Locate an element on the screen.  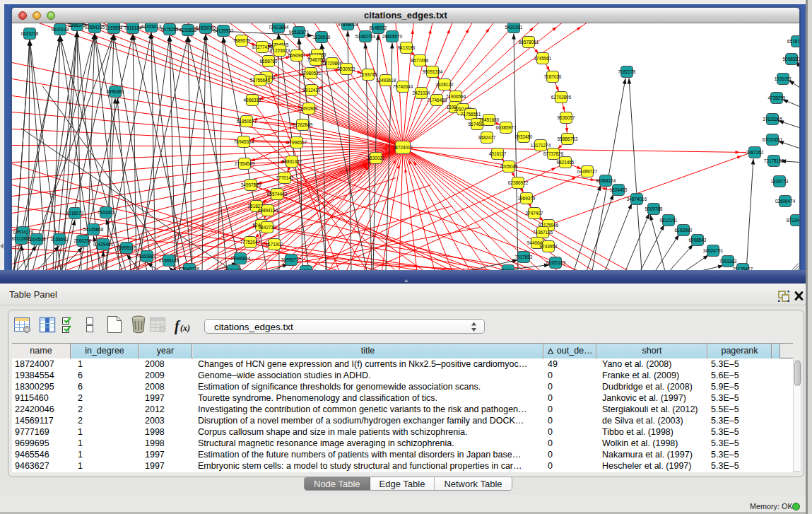
svg-text: 6193990 is located at coordinates (684, 229).